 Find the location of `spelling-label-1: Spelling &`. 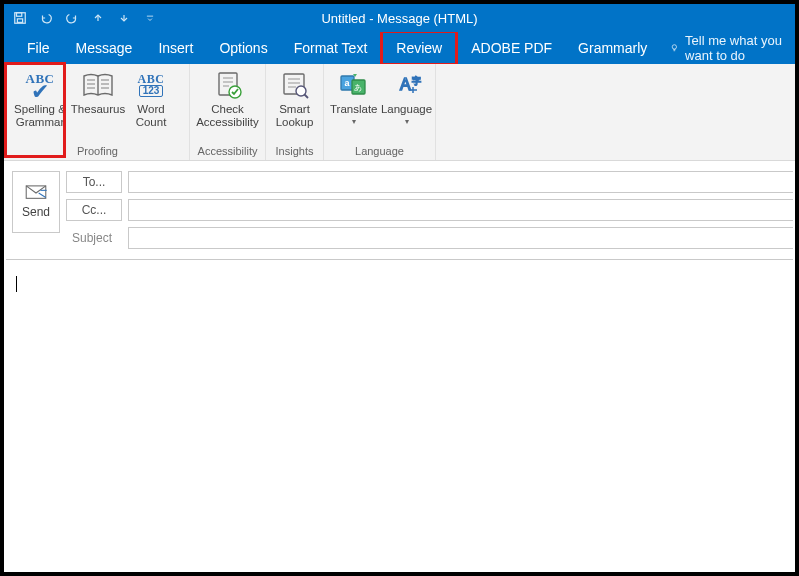

spelling-label-1: Spelling & is located at coordinates (40, 110).